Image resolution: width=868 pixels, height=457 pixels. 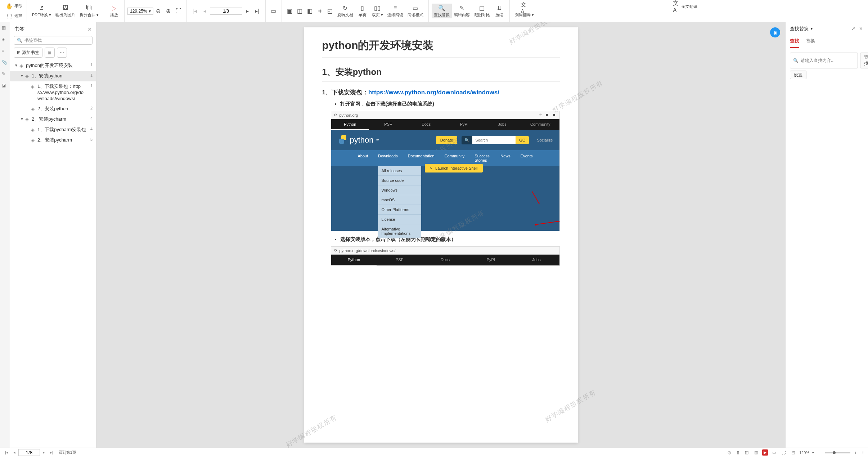 I want to click on bookmark-item: ▼◈2、安装pycharm4, so click(x=53, y=120).